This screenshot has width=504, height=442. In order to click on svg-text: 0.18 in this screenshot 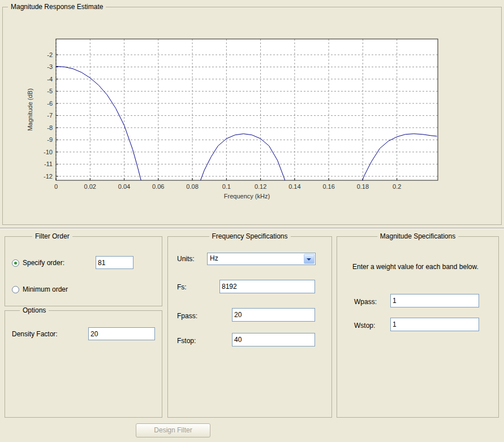, I will do `click(363, 187)`.